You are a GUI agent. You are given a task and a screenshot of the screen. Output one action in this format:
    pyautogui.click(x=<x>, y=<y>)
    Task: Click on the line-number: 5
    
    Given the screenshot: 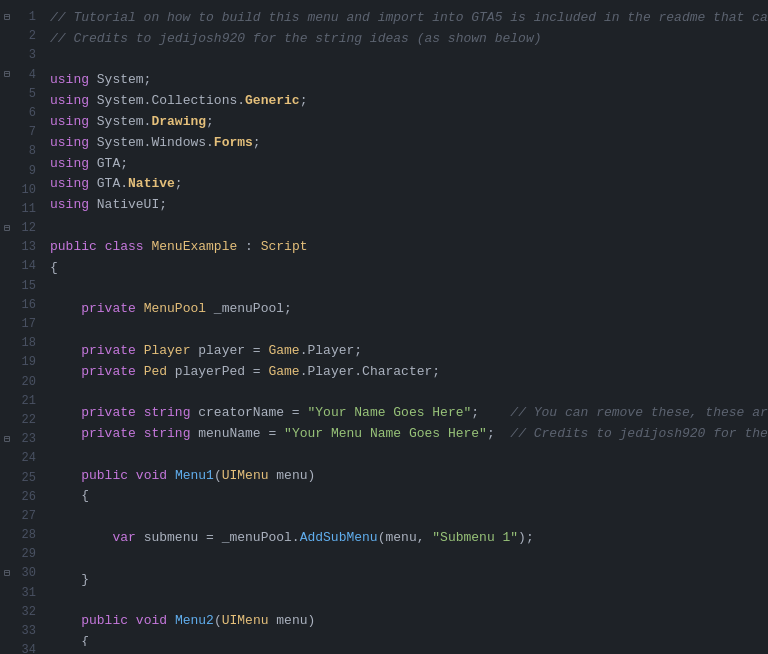 What is the action you would take?
    pyautogui.click(x=26, y=94)
    